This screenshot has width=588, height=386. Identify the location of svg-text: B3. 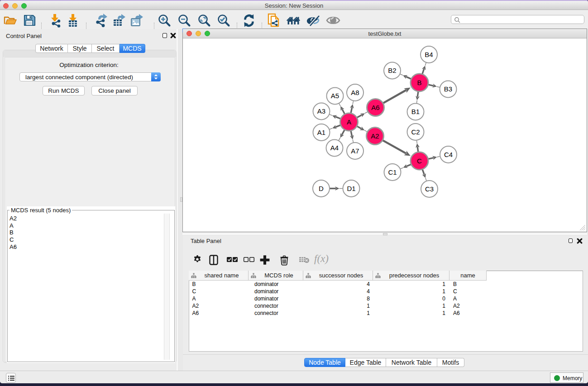
(448, 89).